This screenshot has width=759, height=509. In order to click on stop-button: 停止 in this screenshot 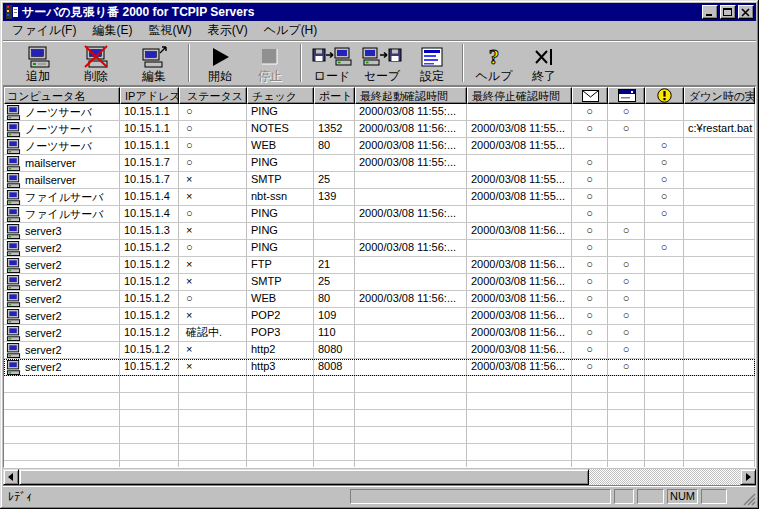, I will do `click(270, 63)`.